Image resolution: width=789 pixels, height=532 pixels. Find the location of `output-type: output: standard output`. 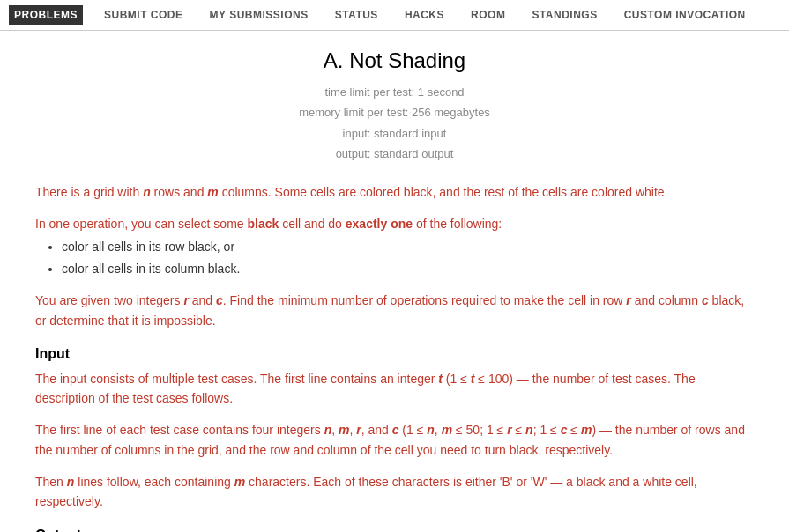

output-type: output: standard output is located at coordinates (395, 153).